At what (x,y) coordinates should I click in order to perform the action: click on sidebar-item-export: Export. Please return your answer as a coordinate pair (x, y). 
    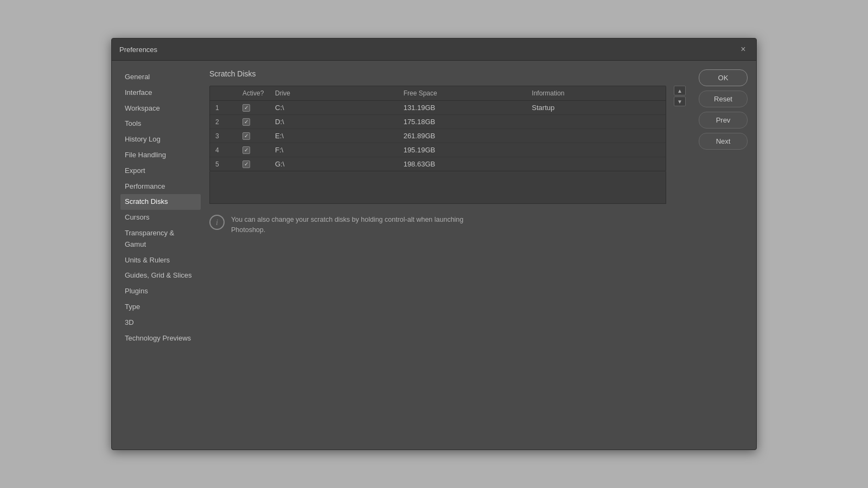
    Looking at the image, I should click on (161, 171).